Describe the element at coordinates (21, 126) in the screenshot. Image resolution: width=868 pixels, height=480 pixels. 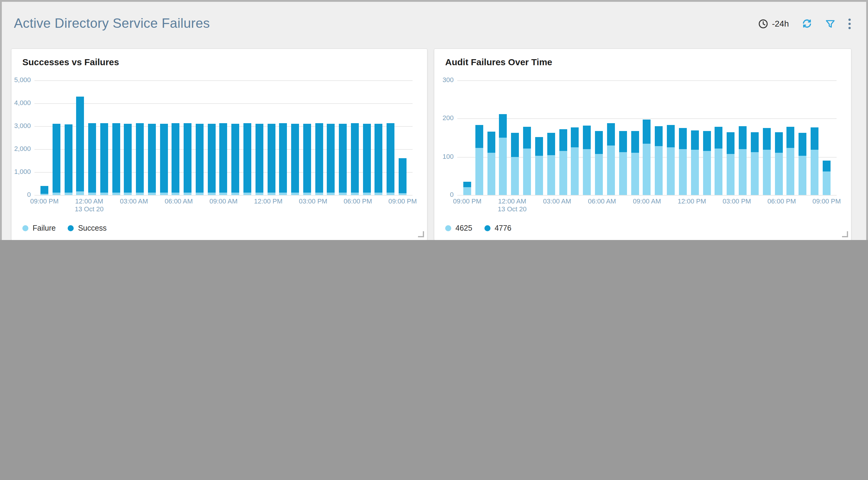
I see `y-tick-label: 3,000` at that location.